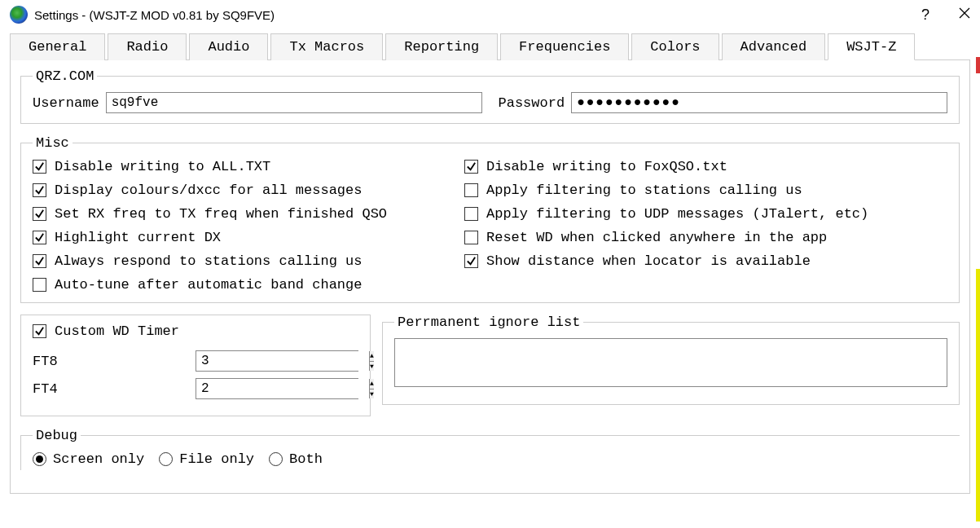  I want to click on qrz-group: QRZ.COM Username Password, so click(490, 96).